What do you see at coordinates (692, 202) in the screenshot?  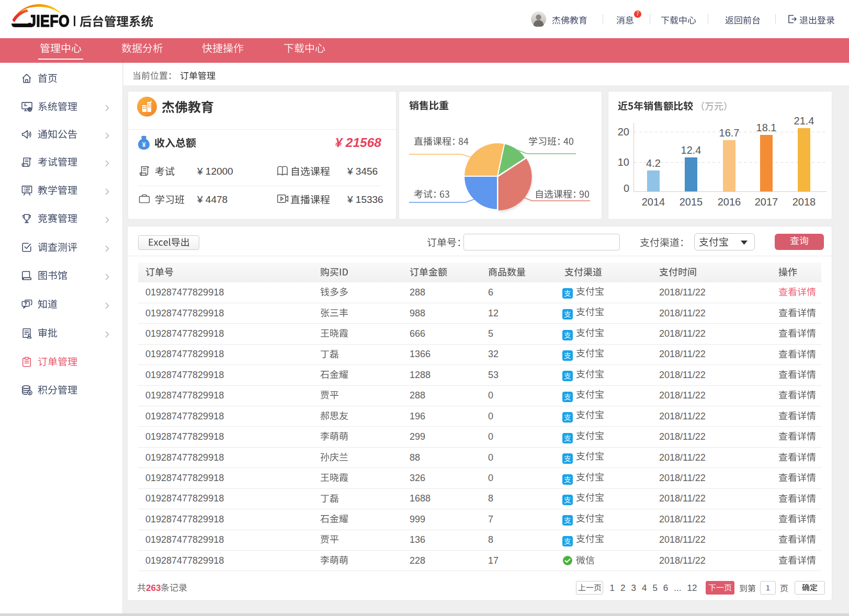 I see `svg-text: 2015` at bounding box center [692, 202].